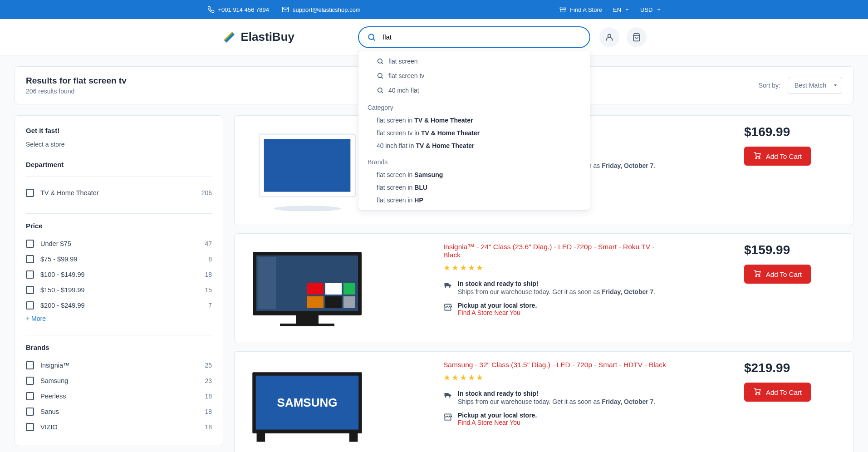 The height and width of the screenshot is (452, 868). Describe the element at coordinates (119, 427) in the screenshot. I see `filter-brand-item: VIZIO18` at that location.